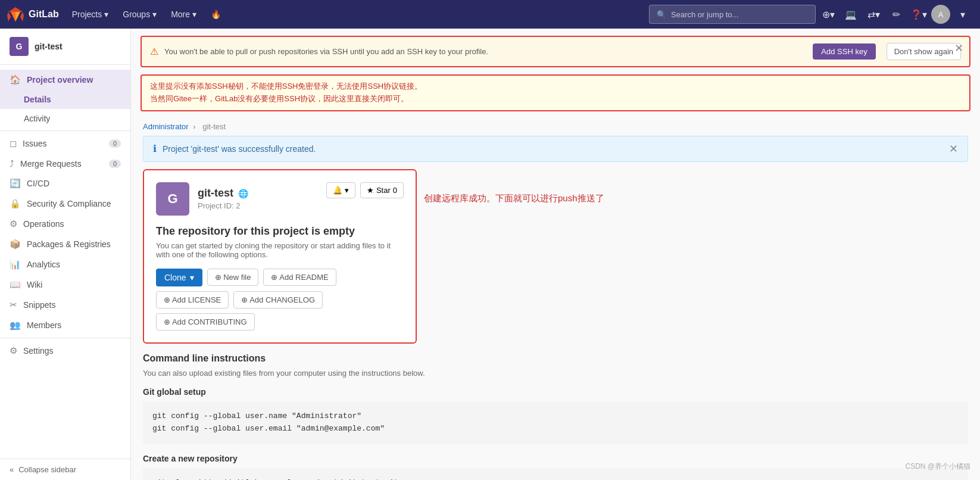  Describe the element at coordinates (555, 479) in the screenshot. I see `code-line-3: git clone http://gitlab.example.com/root…` at that location.